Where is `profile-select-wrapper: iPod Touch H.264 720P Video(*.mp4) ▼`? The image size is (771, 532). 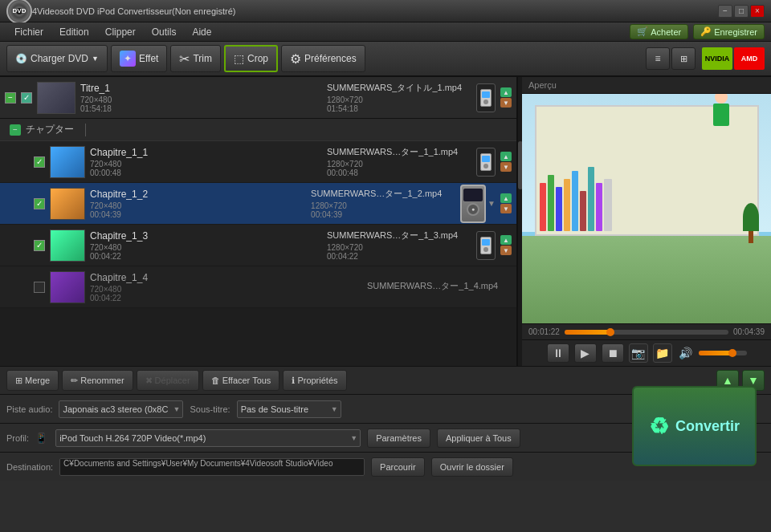 profile-select-wrapper: iPod Touch H.264 720P Video(*.mp4) ▼ is located at coordinates (208, 438).